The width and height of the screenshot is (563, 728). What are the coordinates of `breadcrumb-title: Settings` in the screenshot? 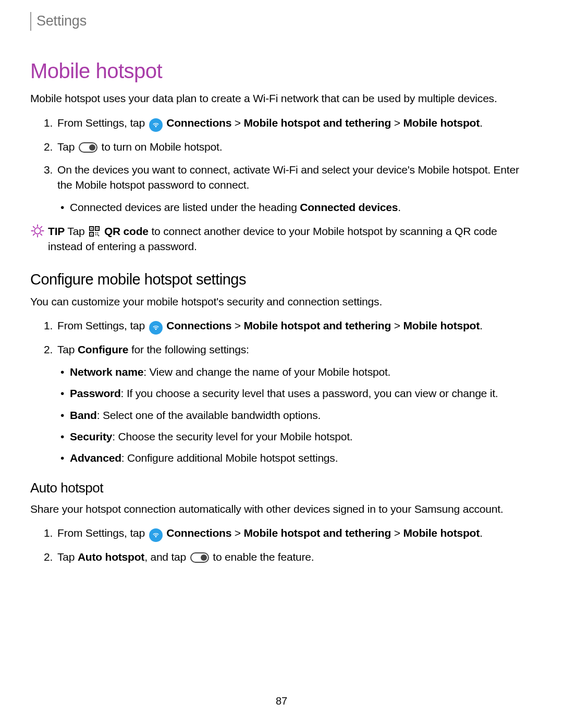 It's located at (62, 21).